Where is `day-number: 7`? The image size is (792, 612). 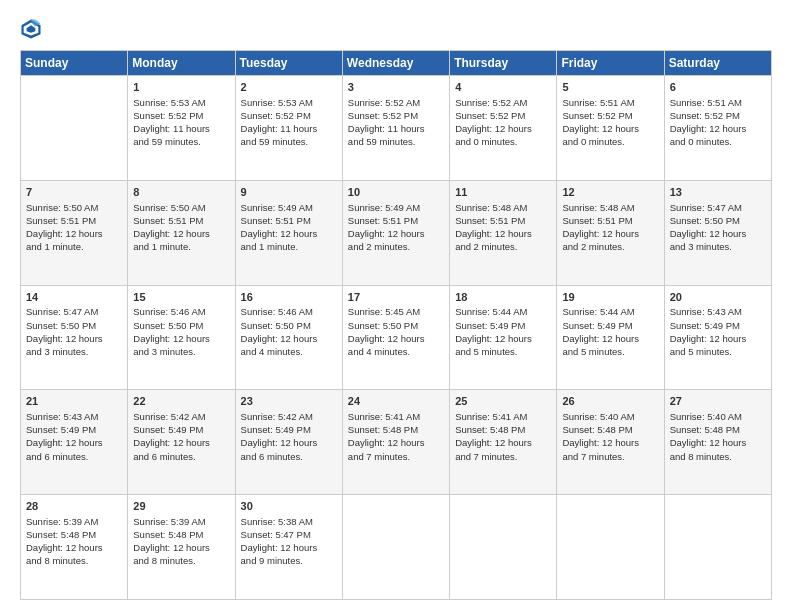 day-number: 7 is located at coordinates (74, 192).